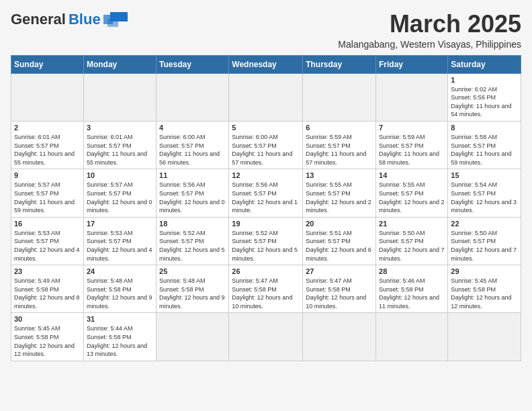  What do you see at coordinates (412, 64) in the screenshot?
I see `weekday-header: Friday` at bounding box center [412, 64].